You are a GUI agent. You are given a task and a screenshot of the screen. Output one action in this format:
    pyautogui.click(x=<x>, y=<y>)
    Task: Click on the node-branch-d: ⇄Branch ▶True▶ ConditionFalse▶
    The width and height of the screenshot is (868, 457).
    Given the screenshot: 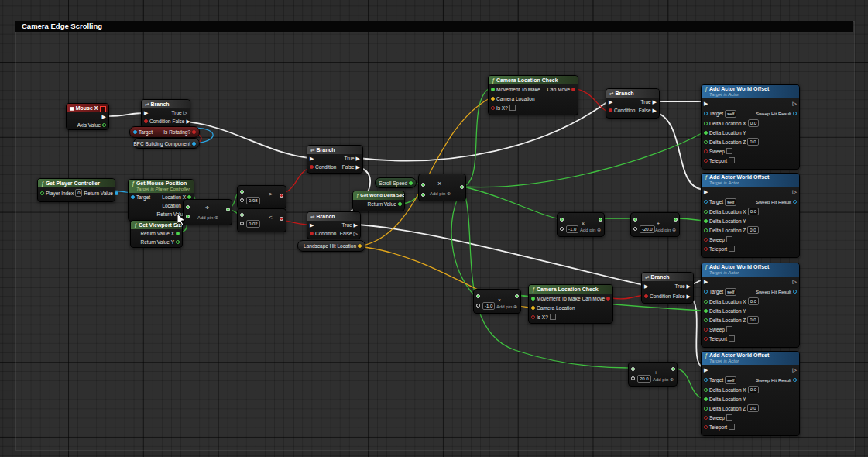 What is the action you would take?
    pyautogui.click(x=633, y=104)
    